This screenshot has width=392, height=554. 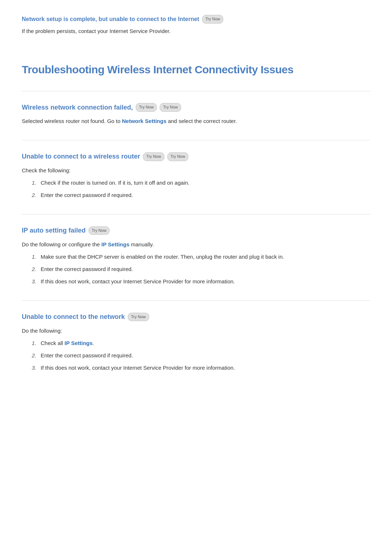 I want to click on ip-settings-link-1: IP Settings, so click(x=115, y=245).